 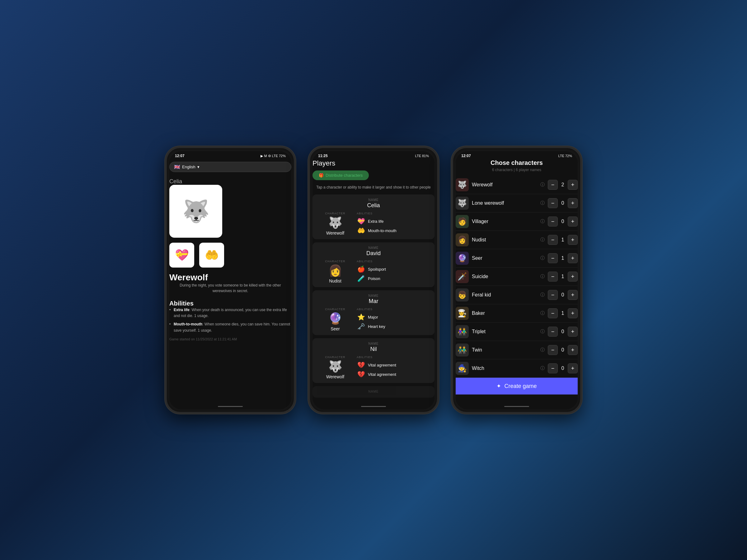 What do you see at coordinates (374, 248) in the screenshot?
I see `name-label-david: NAME` at bounding box center [374, 248].